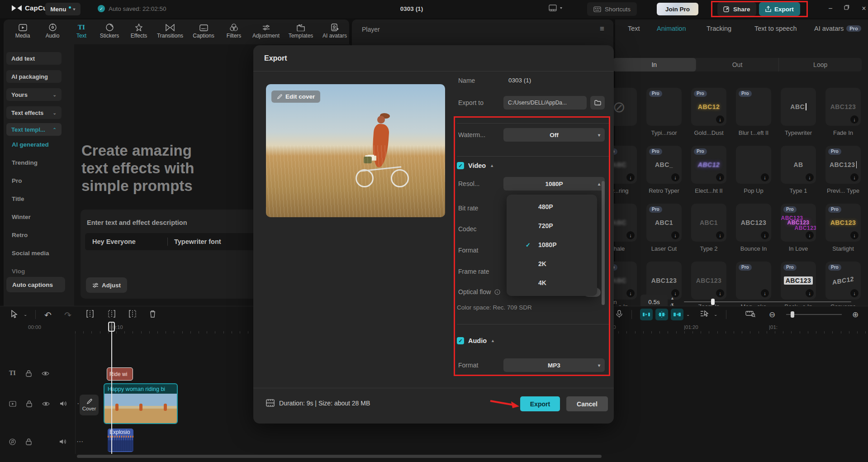  What do you see at coordinates (120, 374) in the screenshot?
I see `text-clip: Ride wi` at bounding box center [120, 374].